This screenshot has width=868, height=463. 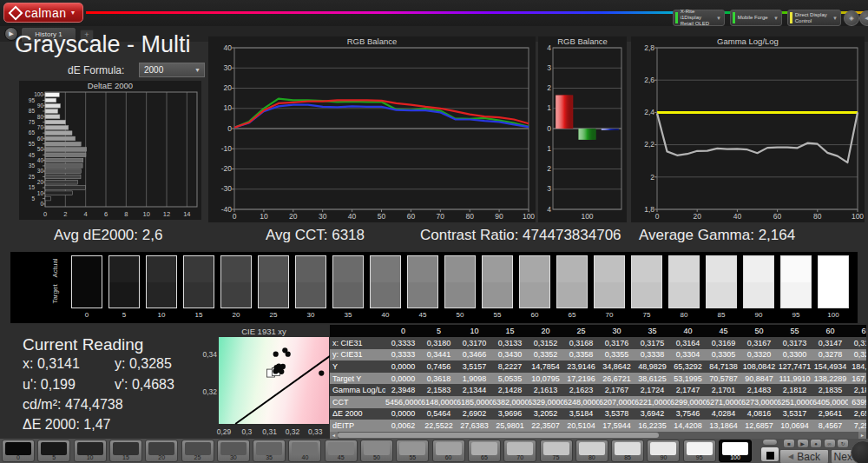 What do you see at coordinates (830, 443) in the screenshot?
I see `loop-button: ∞` at bounding box center [830, 443].